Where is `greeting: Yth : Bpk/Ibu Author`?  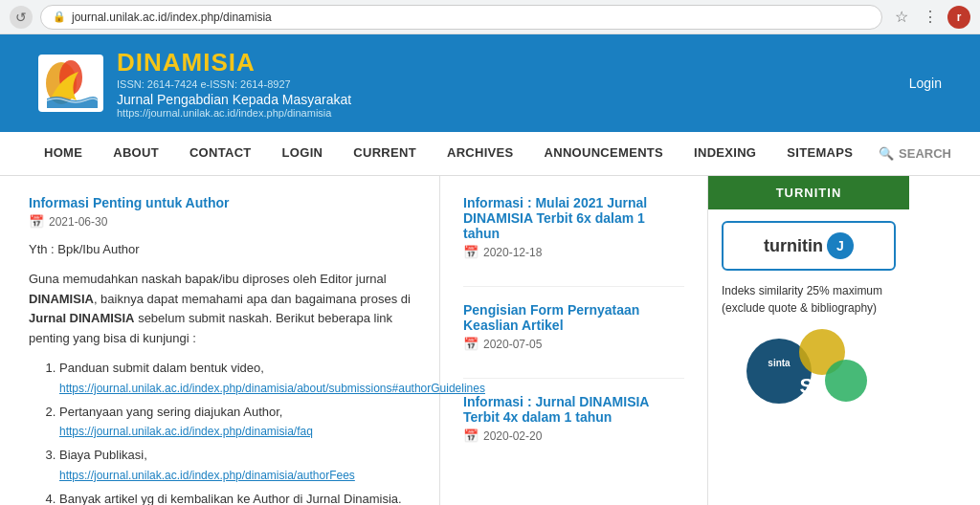
greeting: Yth : Bpk/Ibu Author is located at coordinates (220, 251).